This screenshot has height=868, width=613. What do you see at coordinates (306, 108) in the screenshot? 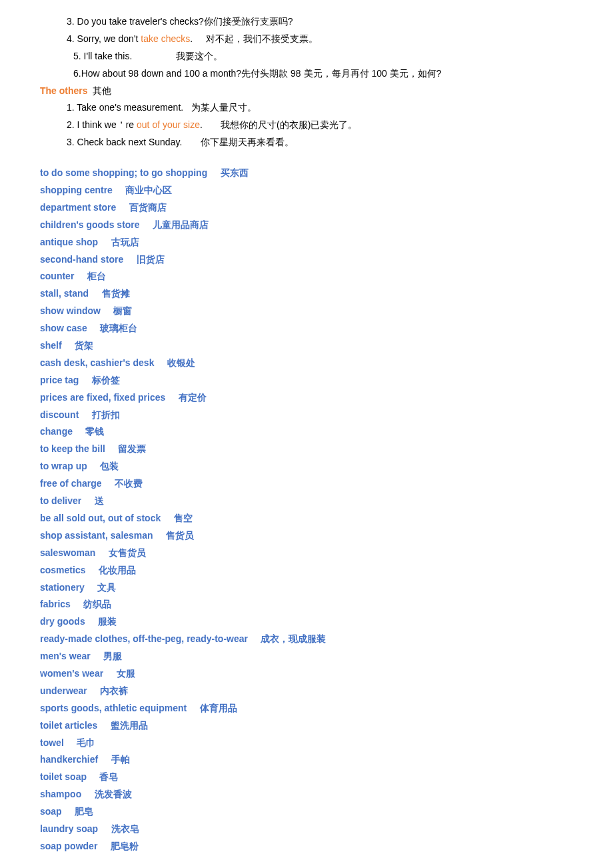
I see `sentence-line: 1. Take one's measurement. 为某人量尺寸。` at bounding box center [306, 108].